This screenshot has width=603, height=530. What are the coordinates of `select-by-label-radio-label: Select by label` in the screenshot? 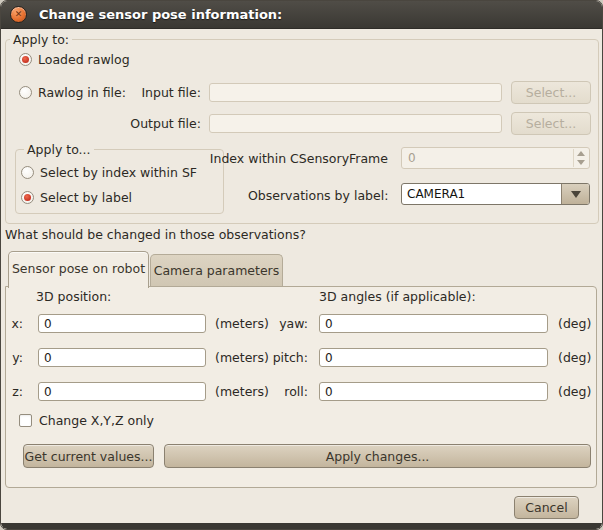 It's located at (86, 198).